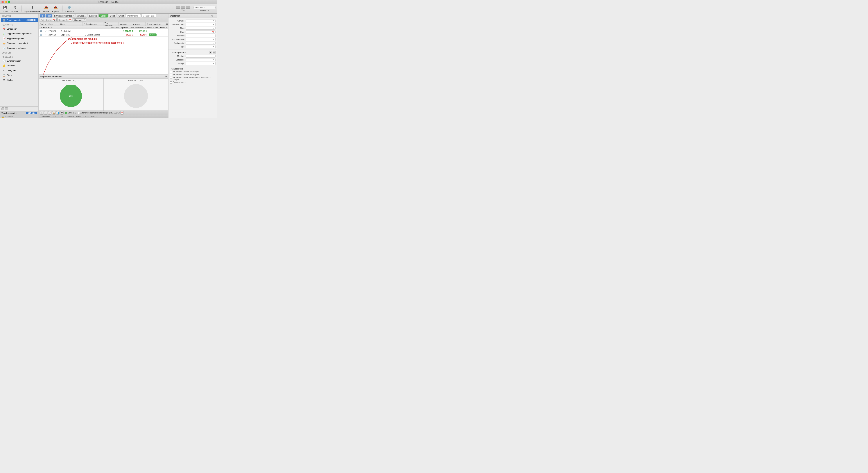  What do you see at coordinates (201, 36) in the screenshot?
I see `rp-montant-value` at bounding box center [201, 36].